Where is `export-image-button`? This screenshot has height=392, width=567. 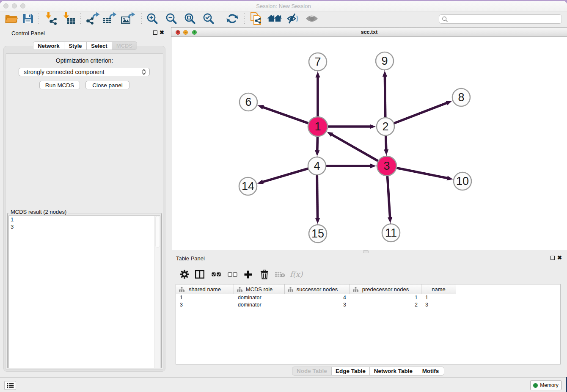
export-image-button is located at coordinates (128, 19).